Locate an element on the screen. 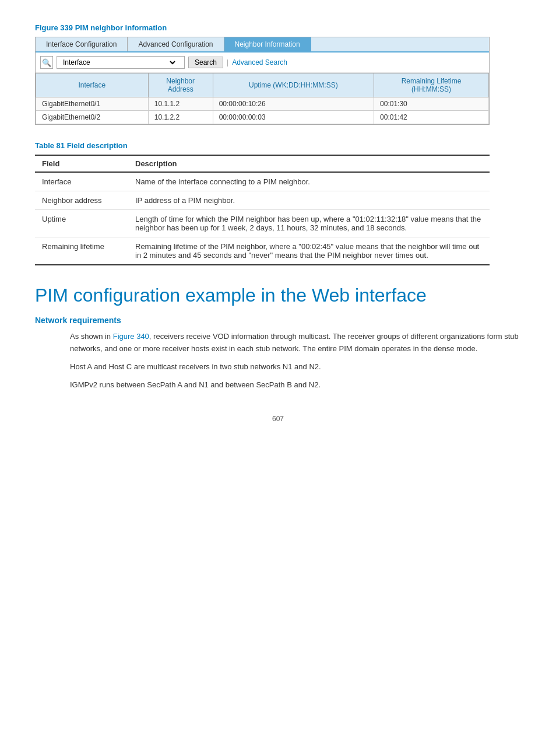  col-header-neighbor-address: NeighborAddress is located at coordinates (181, 85).